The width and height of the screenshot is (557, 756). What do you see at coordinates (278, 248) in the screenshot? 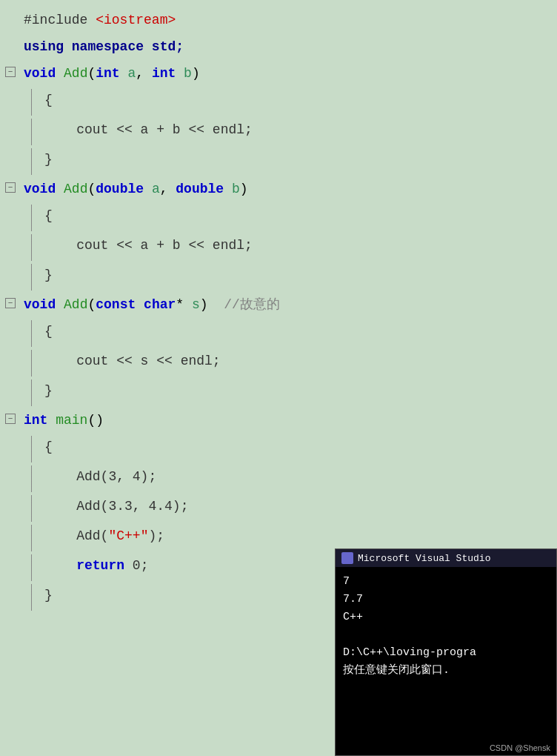
I see `code-line-9: cout << a + b << endl;` at bounding box center [278, 248].